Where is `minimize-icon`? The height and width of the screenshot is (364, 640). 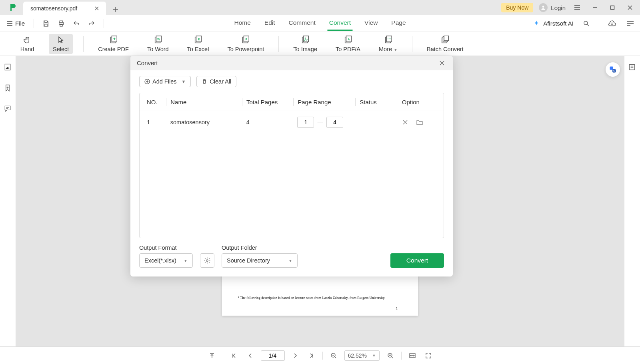
minimize-icon is located at coordinates (595, 8).